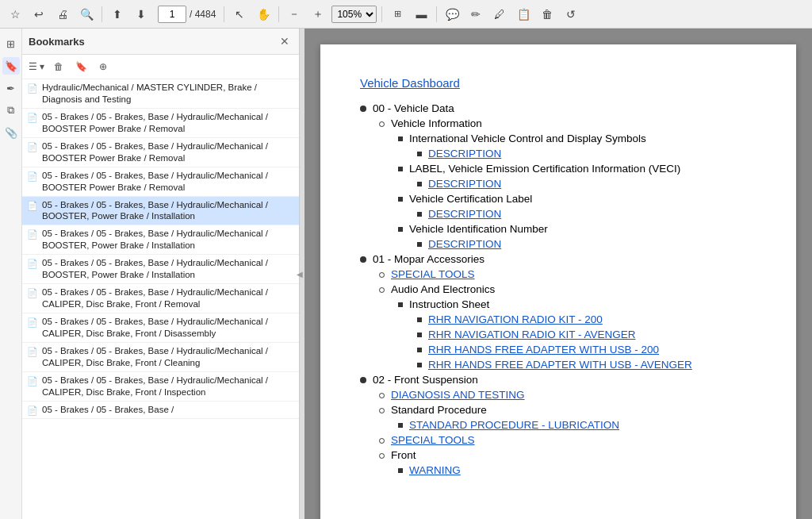 Image resolution: width=812 pixels, height=519 pixels. I want to click on sep1, so click(102, 14).